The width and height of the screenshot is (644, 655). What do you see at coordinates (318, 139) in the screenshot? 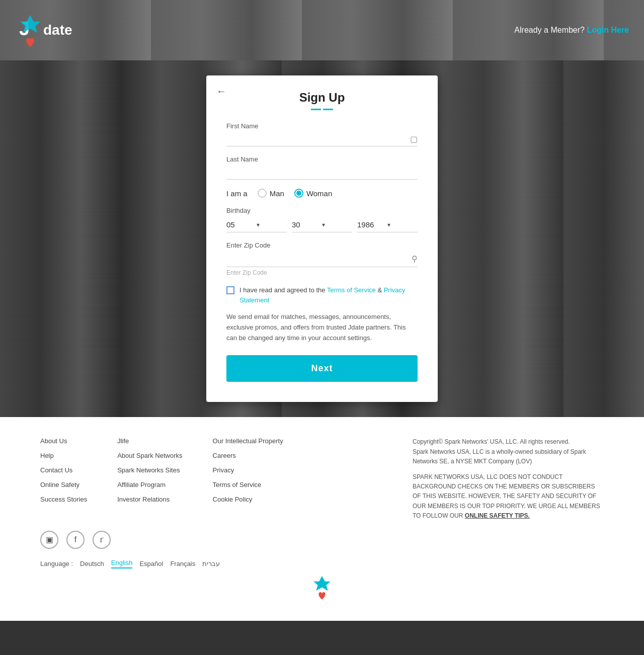
I see `first-name-input` at bounding box center [318, 139].